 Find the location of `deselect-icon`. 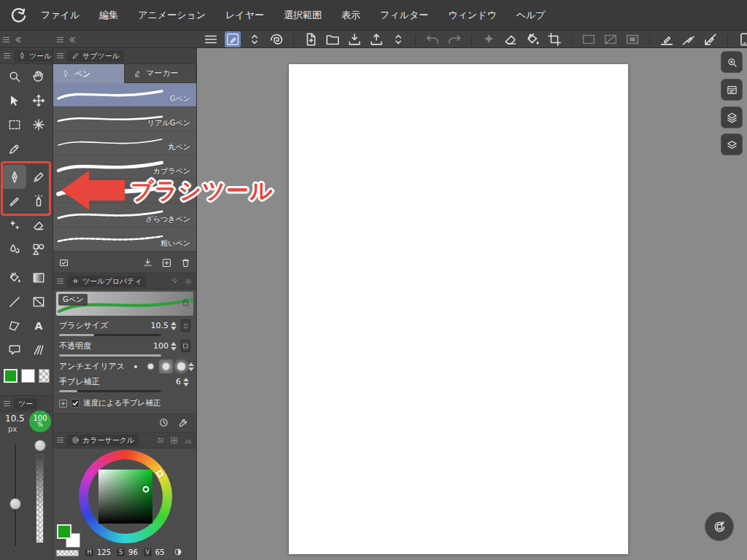

deselect-icon is located at coordinates (611, 39).